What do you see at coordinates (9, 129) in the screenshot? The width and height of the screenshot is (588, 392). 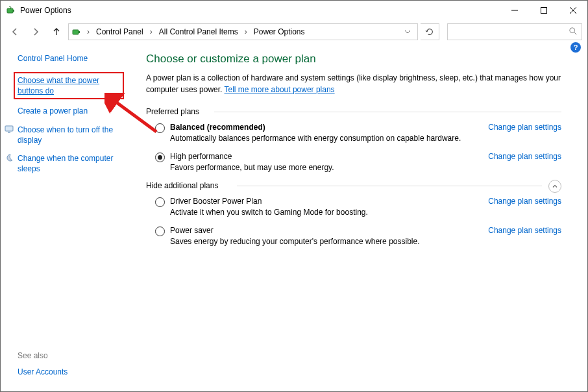 I see `display-icon` at bounding box center [9, 129].